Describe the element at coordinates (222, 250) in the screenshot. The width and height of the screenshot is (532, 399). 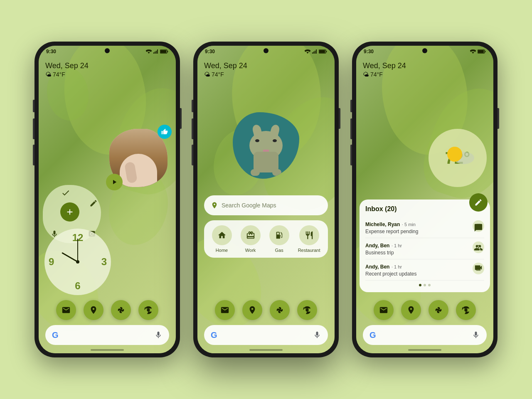
I see `home-label-2: Home` at that location.